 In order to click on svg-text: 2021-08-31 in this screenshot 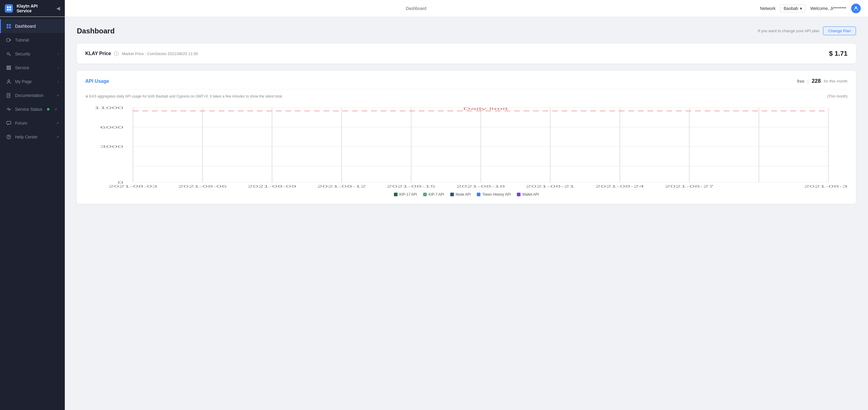, I will do `click(826, 186)`.